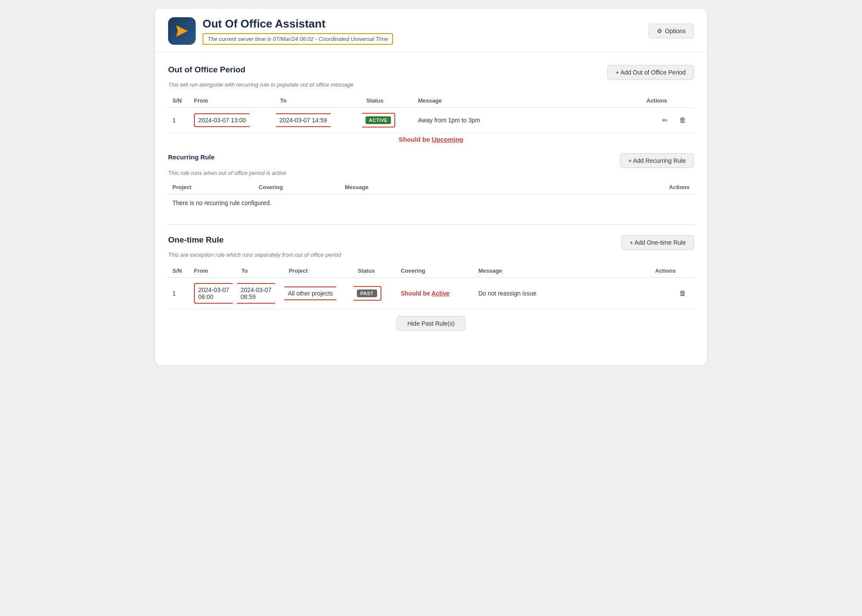  I want to click on header: Out Of Office Assistant The current serv…, so click(431, 30).